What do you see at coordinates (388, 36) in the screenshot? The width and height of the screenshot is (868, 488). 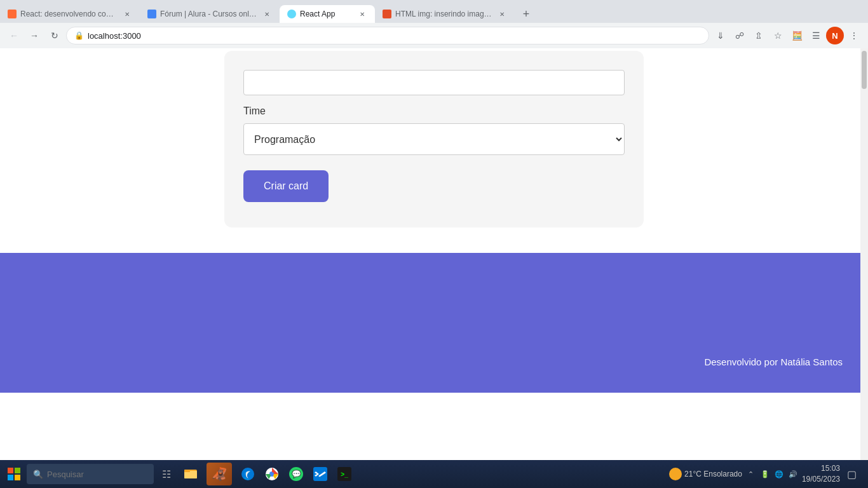 I see `address-bar: 🔒` at bounding box center [388, 36].